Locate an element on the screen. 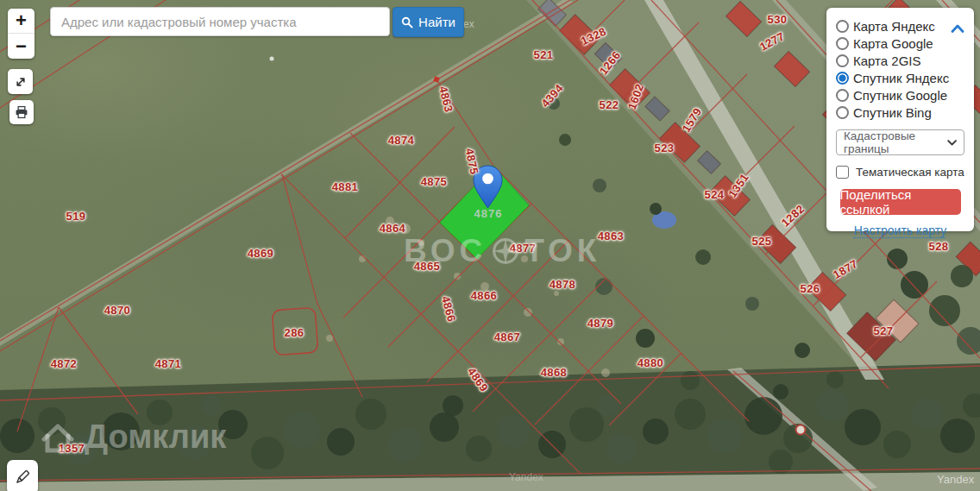 Image resolution: width=980 pixels, height=491 pixels. layer-option-карта-2gis: Карта 2GIS is located at coordinates (901, 60).